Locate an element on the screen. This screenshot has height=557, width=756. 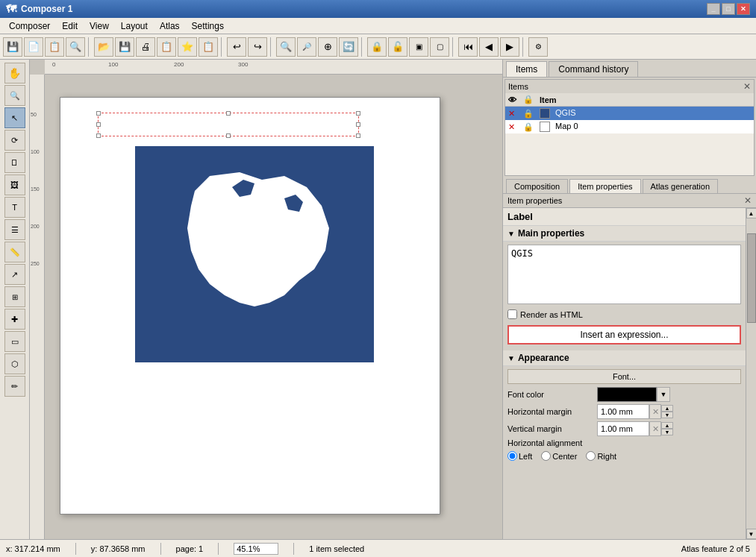
row-item-2: Map 0 is located at coordinates (645, 127).